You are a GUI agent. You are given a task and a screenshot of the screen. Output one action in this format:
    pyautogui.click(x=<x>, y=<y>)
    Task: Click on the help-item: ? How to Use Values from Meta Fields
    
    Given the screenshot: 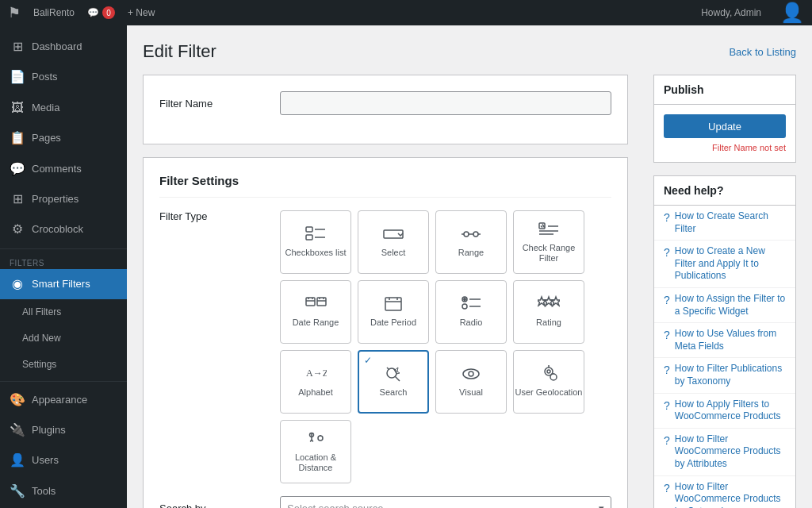 What is the action you would take?
    pyautogui.click(x=725, y=341)
    